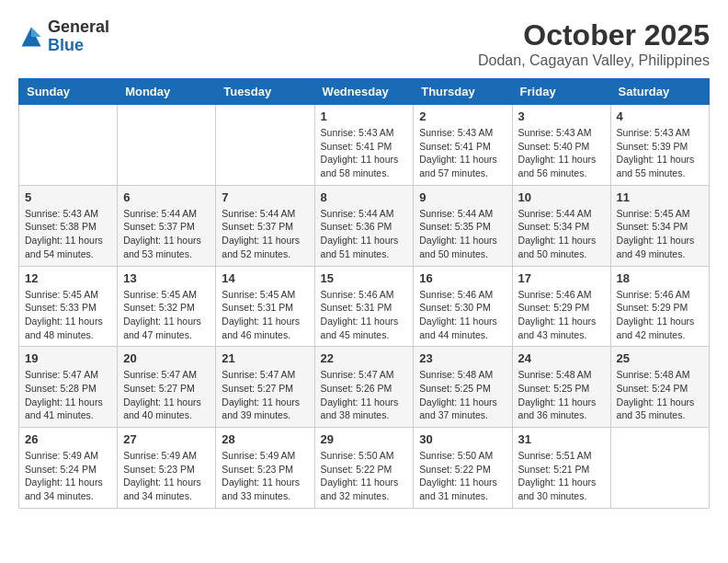 The width and height of the screenshot is (728, 563). I want to click on table-row: 16Sunrise: 5:46 AM Sunset: 5:30 PM Dayli…, so click(463, 306).